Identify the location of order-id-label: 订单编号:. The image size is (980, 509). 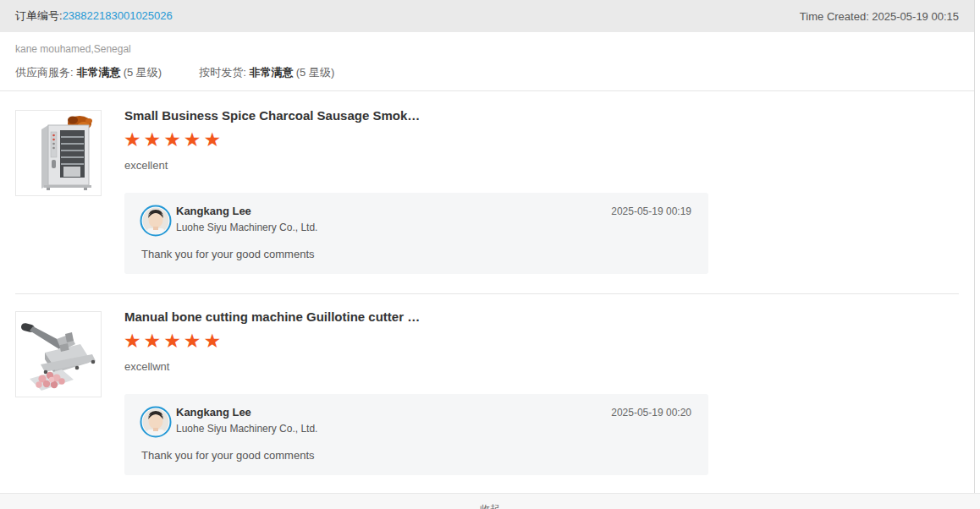
(39, 15).